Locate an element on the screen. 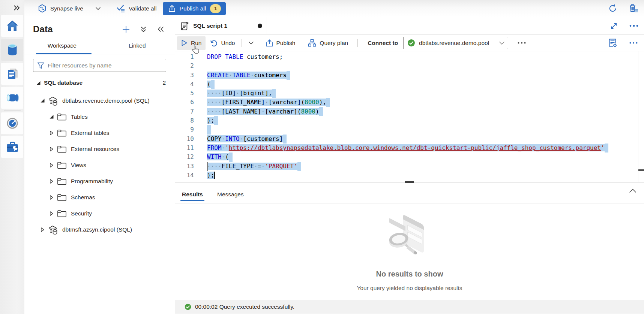  tree-section-sql-database: SQL database 2 is located at coordinates (100, 83).